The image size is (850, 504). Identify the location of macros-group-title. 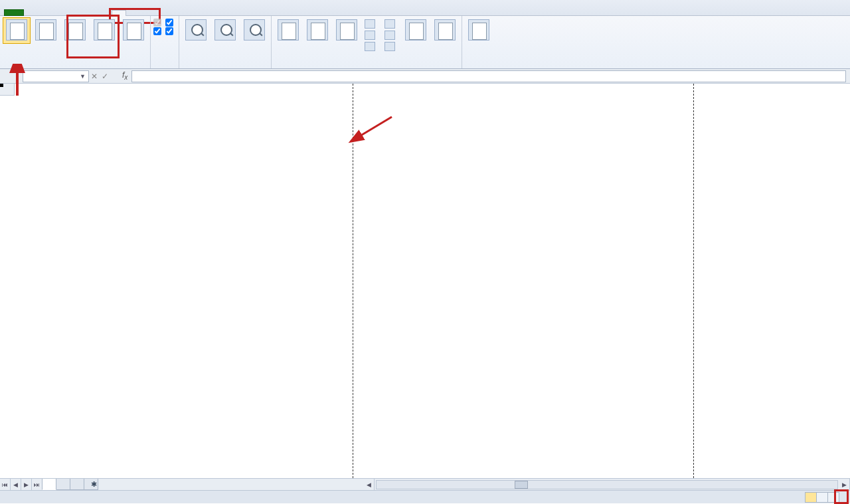
(479, 68).